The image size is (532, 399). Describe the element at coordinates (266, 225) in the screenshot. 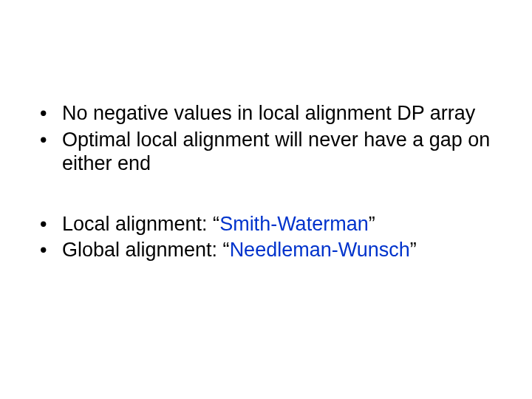

I see `bullet-item: • Local alignment: “Smith-Waterman”` at that location.